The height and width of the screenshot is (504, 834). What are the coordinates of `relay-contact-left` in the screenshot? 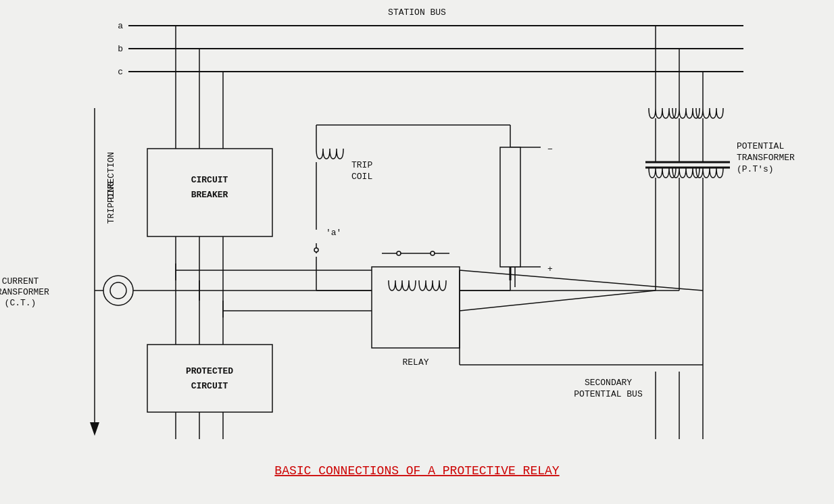 It's located at (399, 253).